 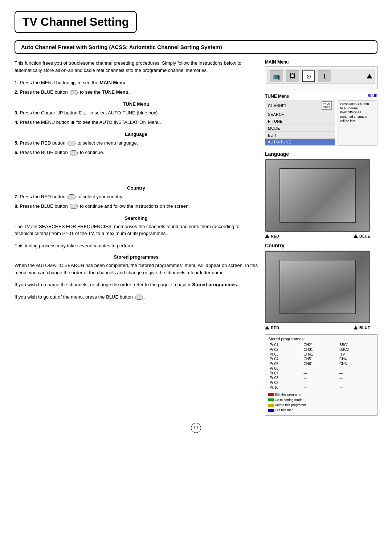 I want to click on main-menu-label: MAIN Menu, so click(x=321, y=62).